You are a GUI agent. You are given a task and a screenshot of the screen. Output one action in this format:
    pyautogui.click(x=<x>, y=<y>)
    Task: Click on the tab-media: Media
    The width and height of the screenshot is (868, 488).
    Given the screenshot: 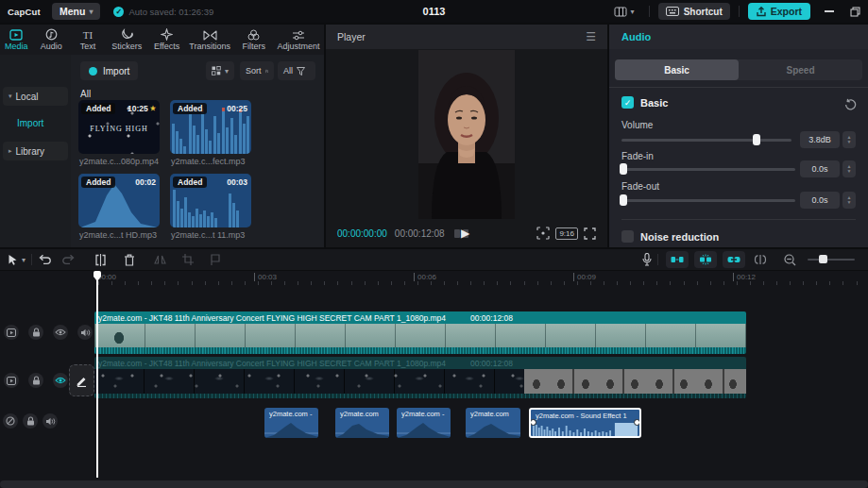 What is the action you would take?
    pyautogui.click(x=16, y=40)
    